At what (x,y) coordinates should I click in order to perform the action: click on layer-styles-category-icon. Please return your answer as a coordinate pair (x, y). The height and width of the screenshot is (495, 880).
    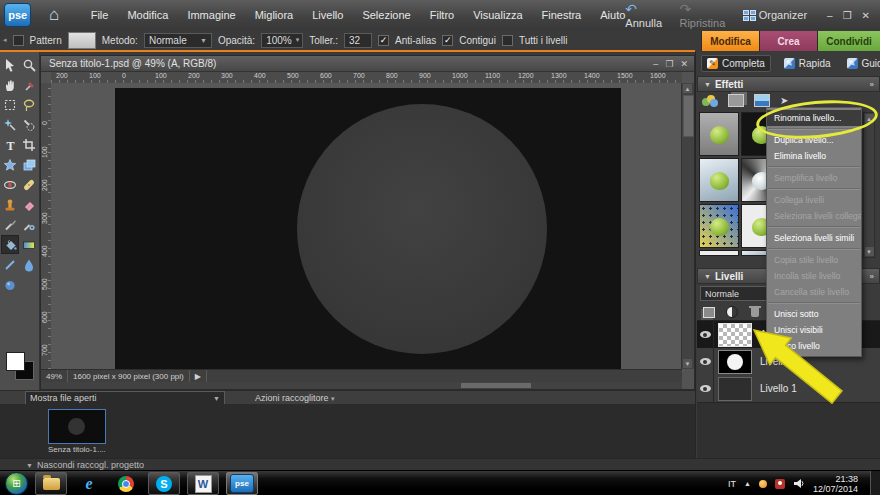
    Looking at the image, I should click on (736, 100).